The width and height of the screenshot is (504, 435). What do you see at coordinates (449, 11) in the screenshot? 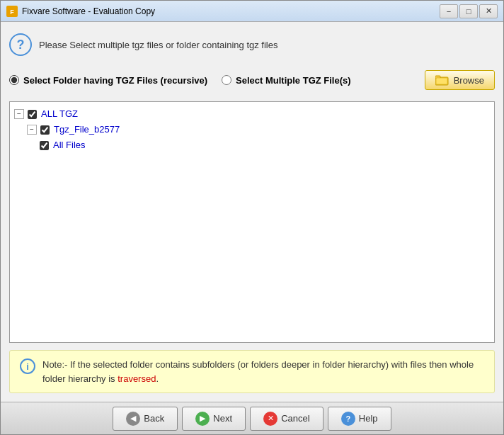
I see `minimize-button: −` at bounding box center [449, 11].